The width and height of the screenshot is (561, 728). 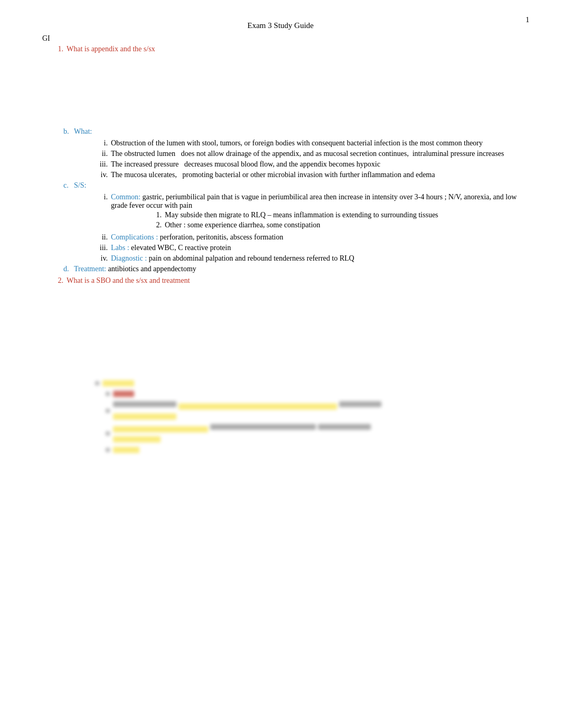 What do you see at coordinates (58, 281) in the screenshot?
I see `q2-number: 2.` at bounding box center [58, 281].